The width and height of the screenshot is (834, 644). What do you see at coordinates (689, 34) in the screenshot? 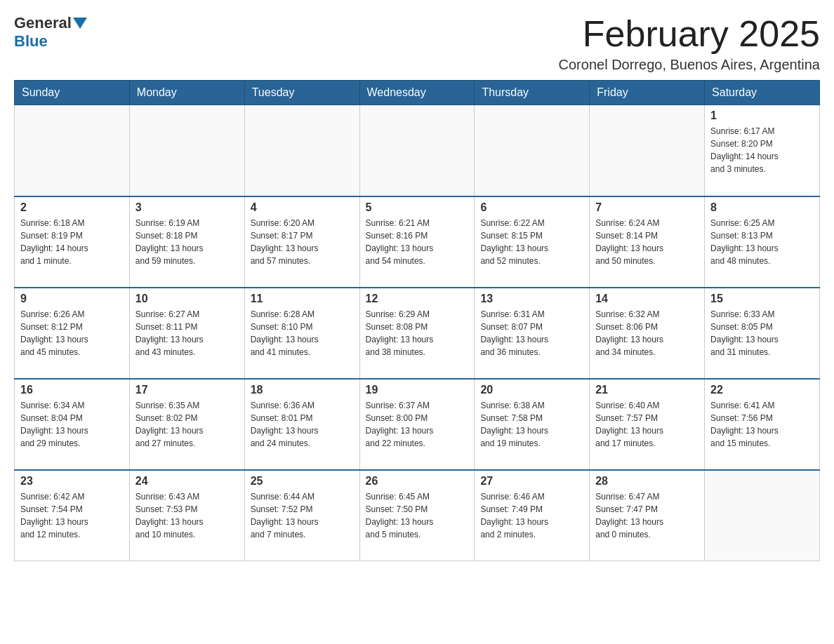
I see `month-title: February 2025` at bounding box center [689, 34].